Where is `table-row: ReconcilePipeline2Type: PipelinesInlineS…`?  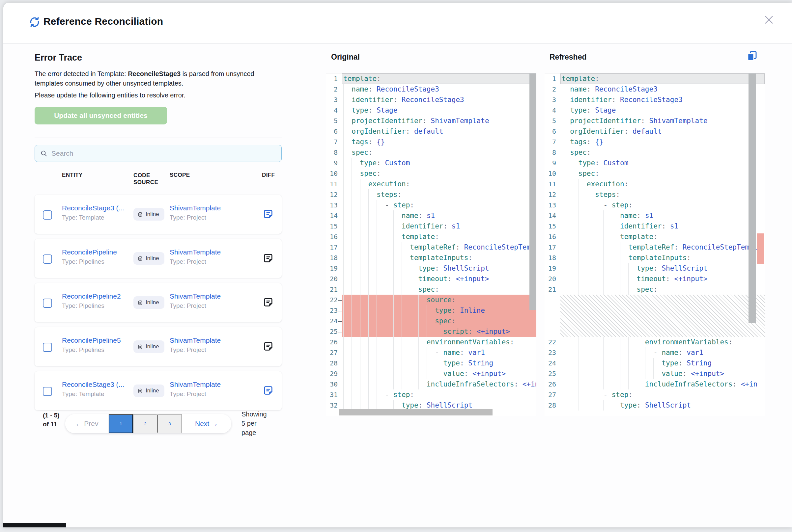
table-row: ReconcilePipeline2Type: PipelinesInlineS… is located at coordinates (158, 303).